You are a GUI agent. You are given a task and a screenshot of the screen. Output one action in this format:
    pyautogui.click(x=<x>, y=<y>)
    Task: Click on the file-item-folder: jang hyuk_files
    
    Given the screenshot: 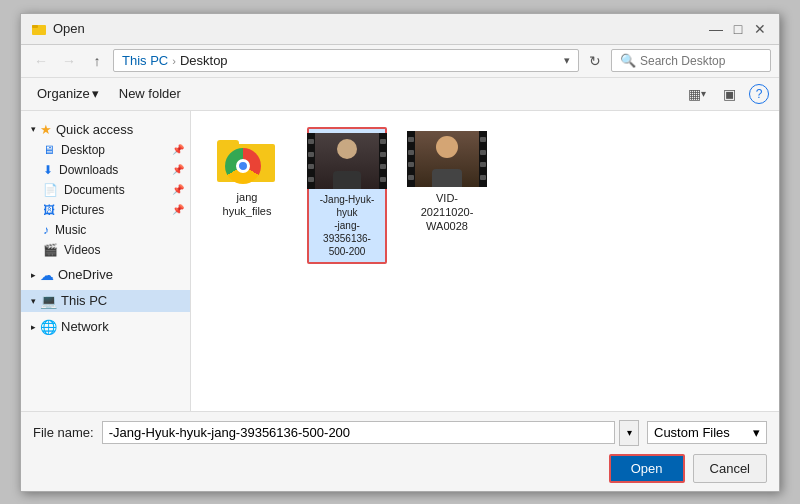 What is the action you would take?
    pyautogui.click(x=247, y=175)
    